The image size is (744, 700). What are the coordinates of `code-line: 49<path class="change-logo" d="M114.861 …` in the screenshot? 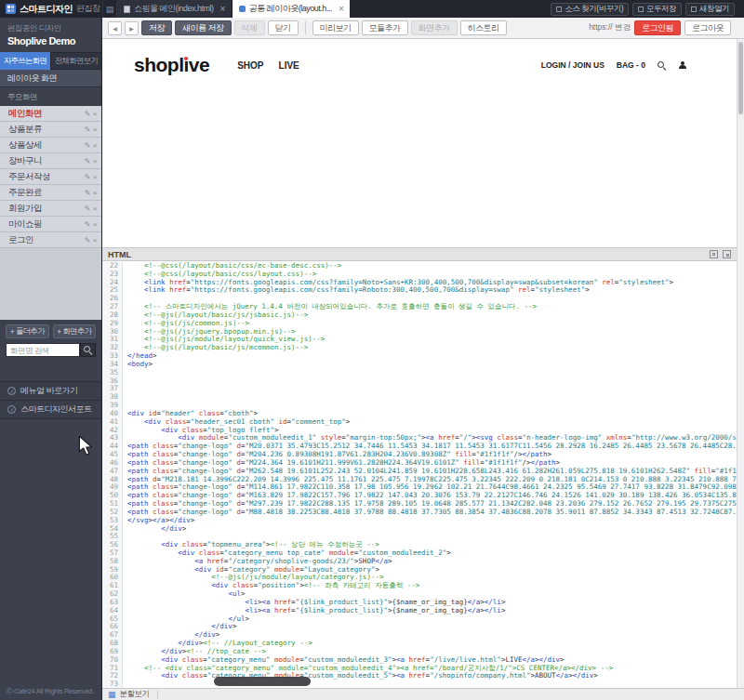 It's located at (419, 487).